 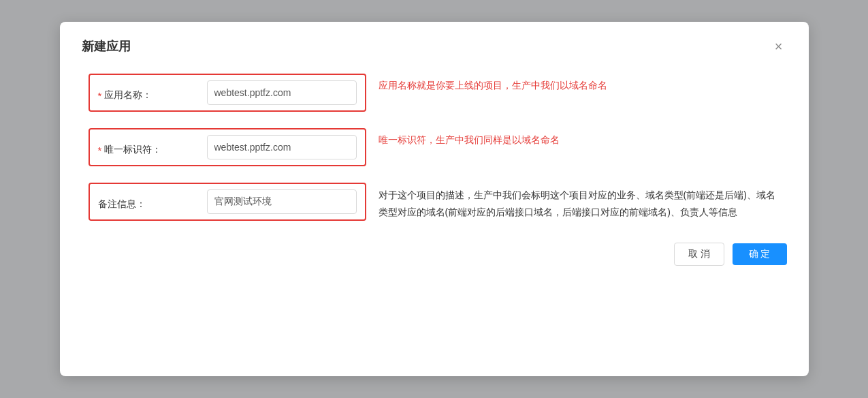 What do you see at coordinates (282, 202) in the screenshot?
I see `notes-input` at bounding box center [282, 202].